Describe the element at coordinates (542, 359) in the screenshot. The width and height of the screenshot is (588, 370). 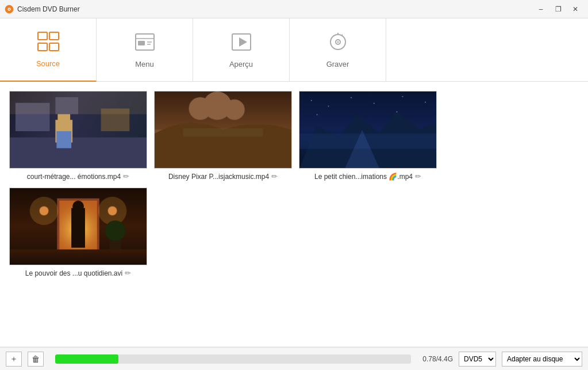
I see `adapt-select: Adapter au disque` at that location.